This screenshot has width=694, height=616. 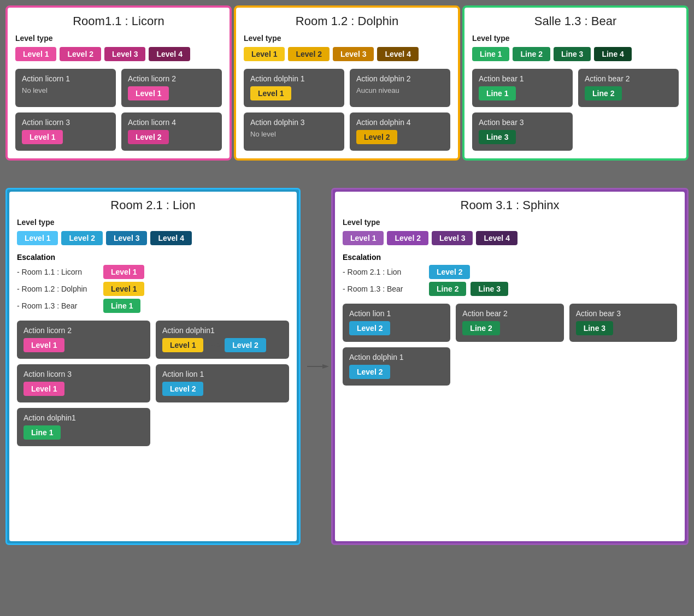 What do you see at coordinates (66, 88) in the screenshot?
I see `table-row: Action licorn 1 No level` at bounding box center [66, 88].